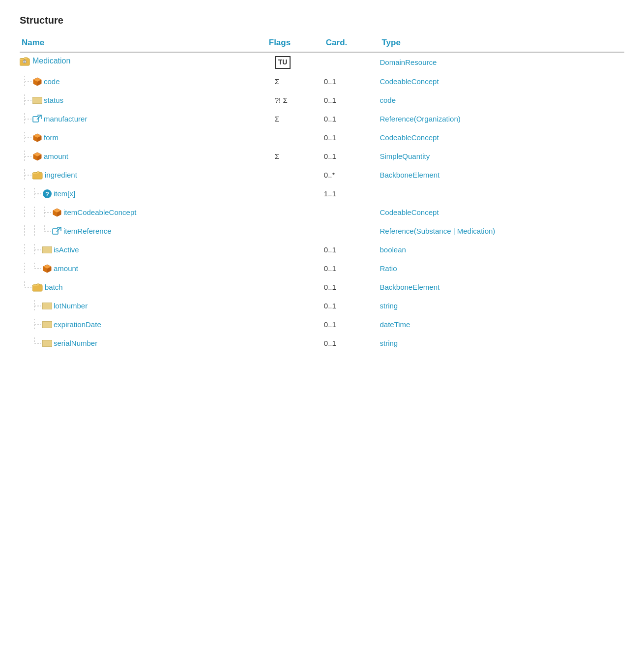 This screenshot has width=644, height=670. I want to click on type-text: SimpleQuantity, so click(405, 156).